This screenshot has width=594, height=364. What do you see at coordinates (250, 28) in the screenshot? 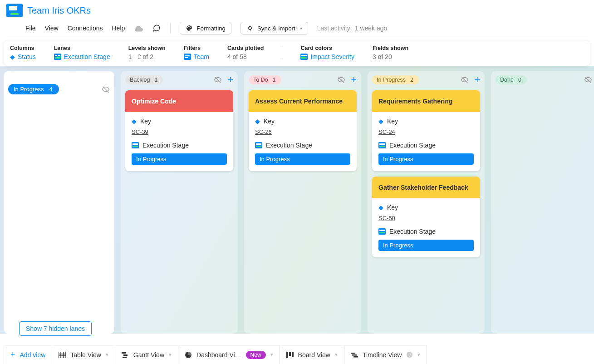
I see `sync-icon` at bounding box center [250, 28].